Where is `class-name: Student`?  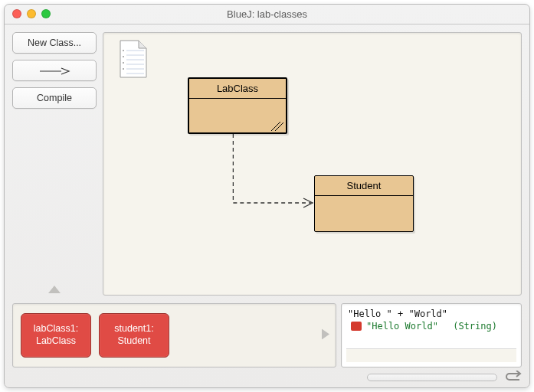
class-name: Student is located at coordinates (364, 186).